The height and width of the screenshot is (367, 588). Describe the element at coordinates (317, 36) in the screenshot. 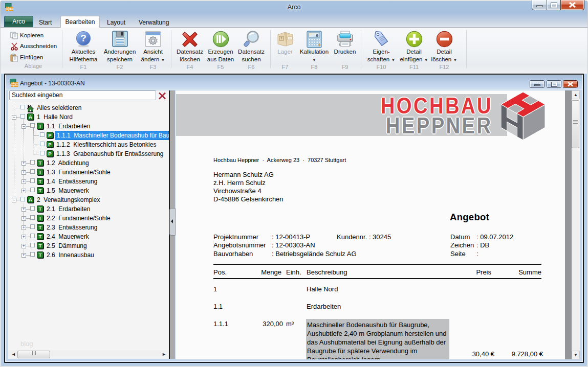

I see `svg-text: 0` at that location.